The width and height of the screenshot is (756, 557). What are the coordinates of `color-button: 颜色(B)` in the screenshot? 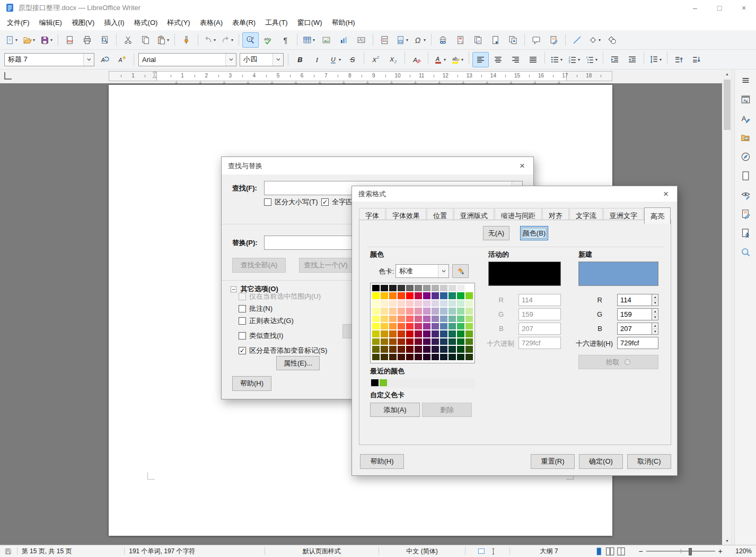 It's located at (534, 233).